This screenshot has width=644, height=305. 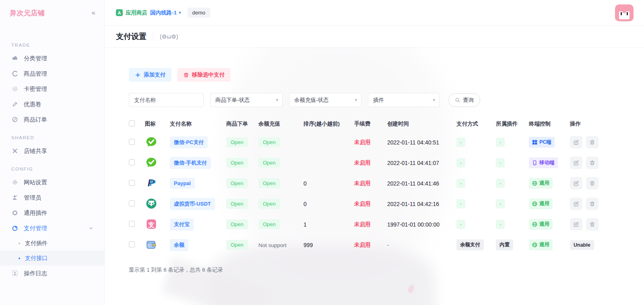 What do you see at coordinates (374, 13) in the screenshot?
I see `topbar: A 应用商店 国内线路-1 ▾ demo` at bounding box center [374, 13].